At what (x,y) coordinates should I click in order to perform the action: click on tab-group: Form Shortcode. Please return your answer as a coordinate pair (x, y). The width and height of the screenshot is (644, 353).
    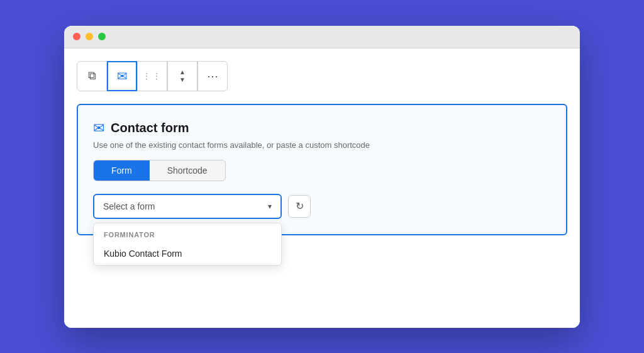
    Looking at the image, I should click on (160, 171).